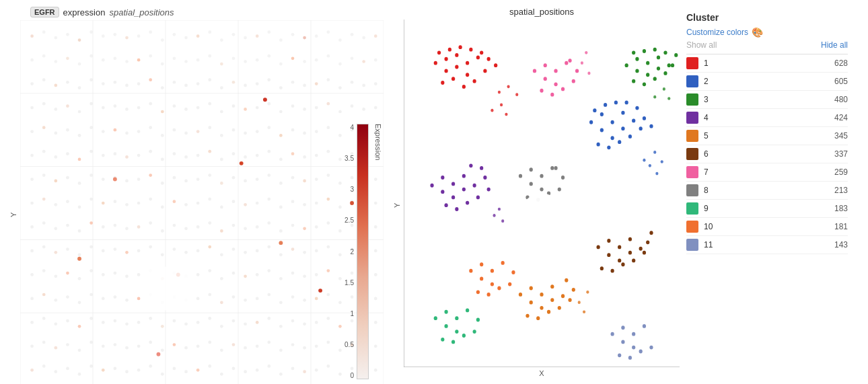 The height and width of the screenshot is (384, 868). I want to click on cluster-item: 8 213, so click(767, 191).